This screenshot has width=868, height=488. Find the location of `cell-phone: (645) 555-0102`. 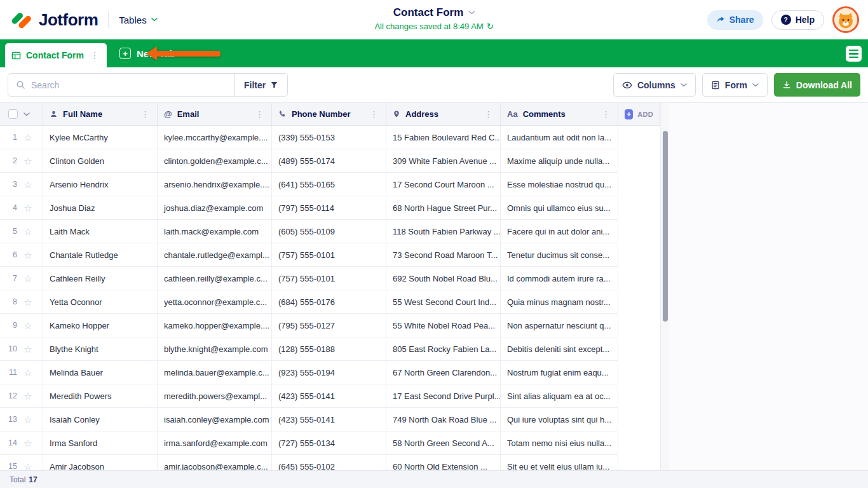

cell-phone: (645) 555-0102 is located at coordinates (329, 463).